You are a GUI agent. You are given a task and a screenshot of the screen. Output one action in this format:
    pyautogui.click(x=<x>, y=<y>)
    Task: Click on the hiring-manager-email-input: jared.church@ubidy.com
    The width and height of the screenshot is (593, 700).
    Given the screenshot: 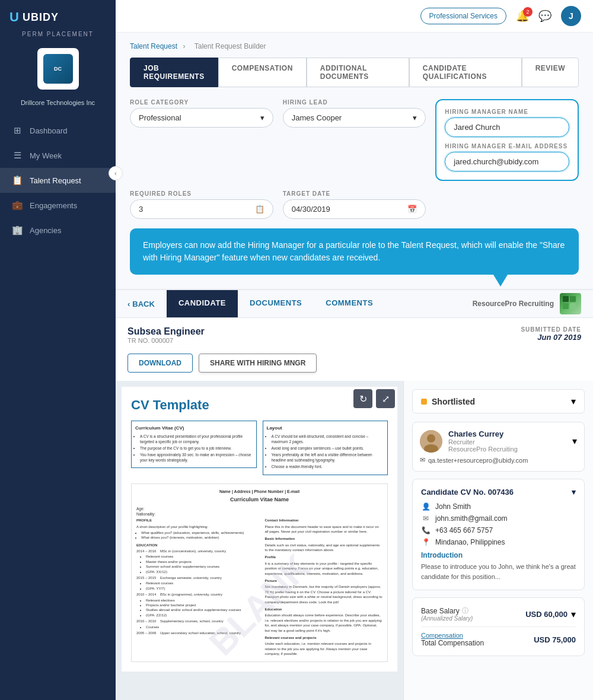 What is the action you would take?
    pyautogui.click(x=507, y=161)
    